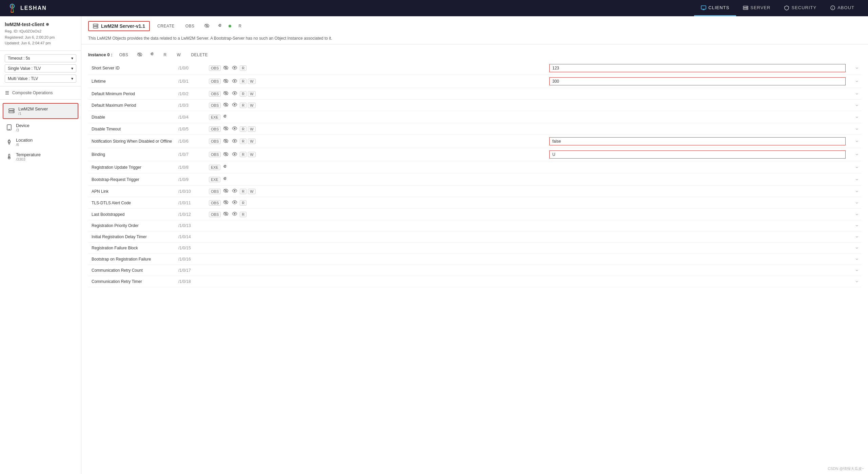 The height and width of the screenshot is (474, 868). What do you see at coordinates (41, 93) in the screenshot?
I see `composite-ops: Composite Operations` at bounding box center [41, 93].